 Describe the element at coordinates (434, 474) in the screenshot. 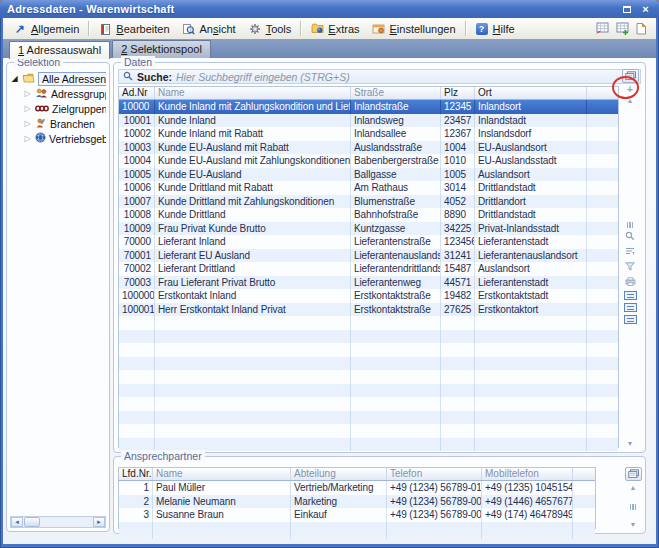

I see `column-header-telefon: Telefon` at that location.